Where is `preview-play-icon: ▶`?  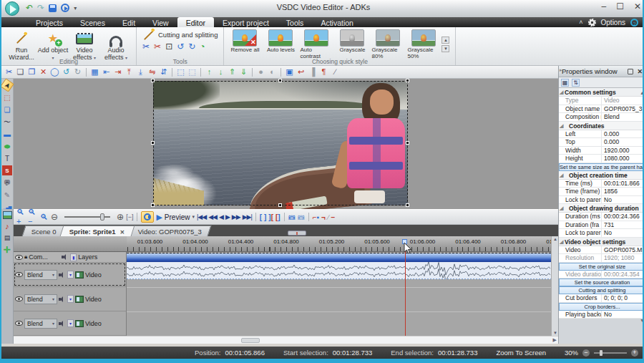
preview-play-icon: ▶ is located at coordinates (159, 218).